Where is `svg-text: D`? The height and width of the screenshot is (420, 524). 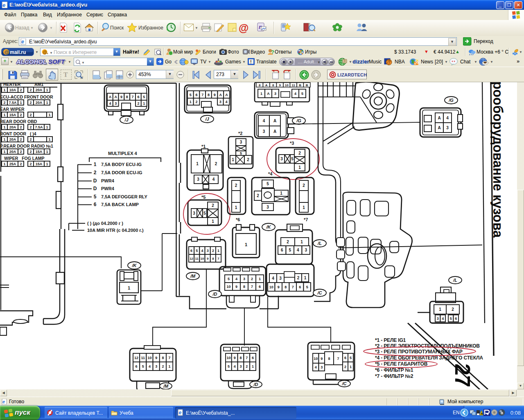
svg-text: D is located at coordinates (95, 181).